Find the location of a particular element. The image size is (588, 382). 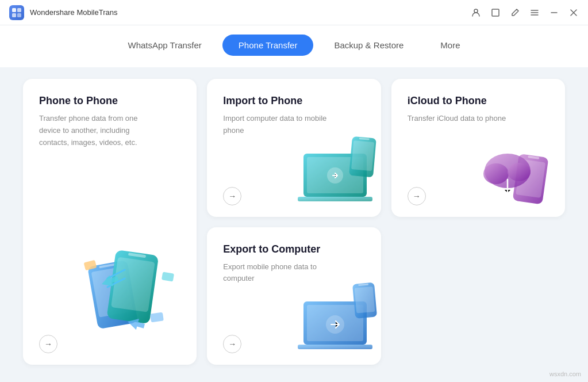

card-export-arrow: → is located at coordinates (232, 344).